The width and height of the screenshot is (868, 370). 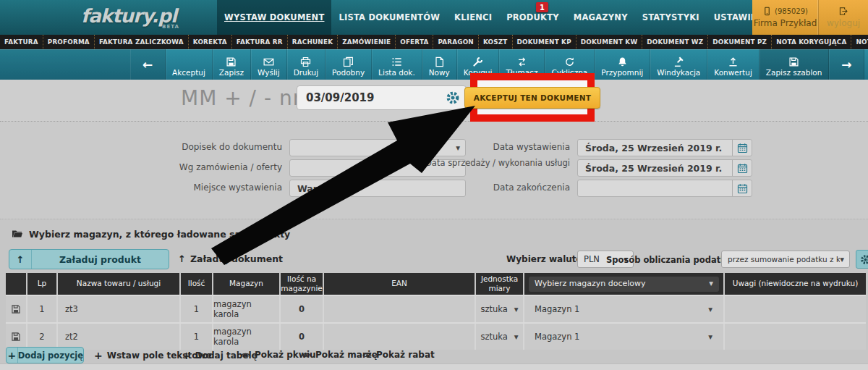 I want to click on toolbar-przypomnij-button: Przypomnij, so click(x=622, y=64).